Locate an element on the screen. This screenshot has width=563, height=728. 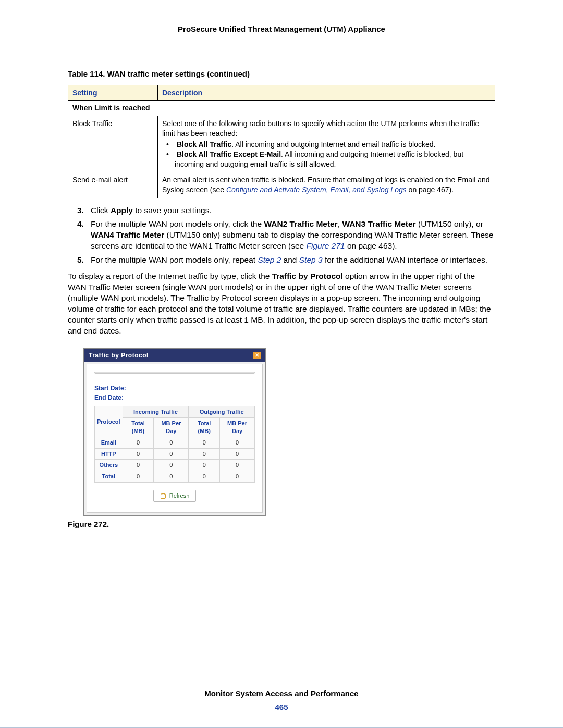
para-text: To display a report of the Internet traf… is located at coordinates (170, 276).